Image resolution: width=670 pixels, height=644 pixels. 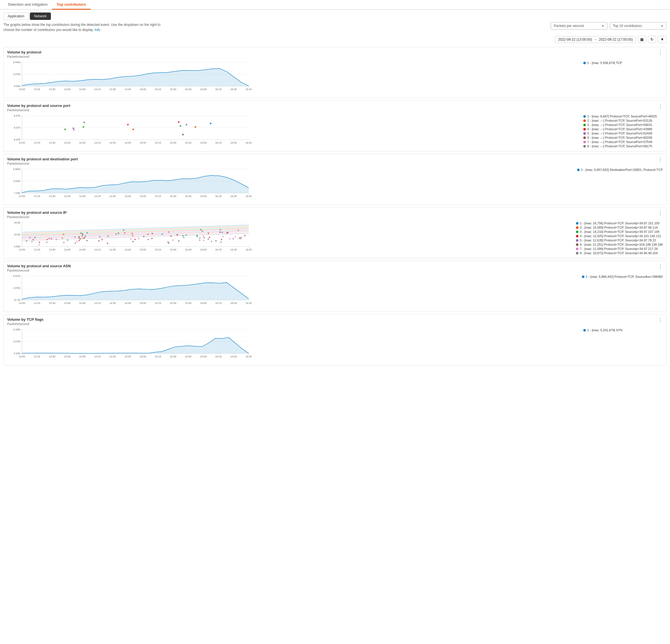 What do you see at coordinates (335, 40) in the screenshot?
I see `date-bar: 2022-08-22 (13:00:00) → 2022-08-22 (17:0…` at bounding box center [335, 40].